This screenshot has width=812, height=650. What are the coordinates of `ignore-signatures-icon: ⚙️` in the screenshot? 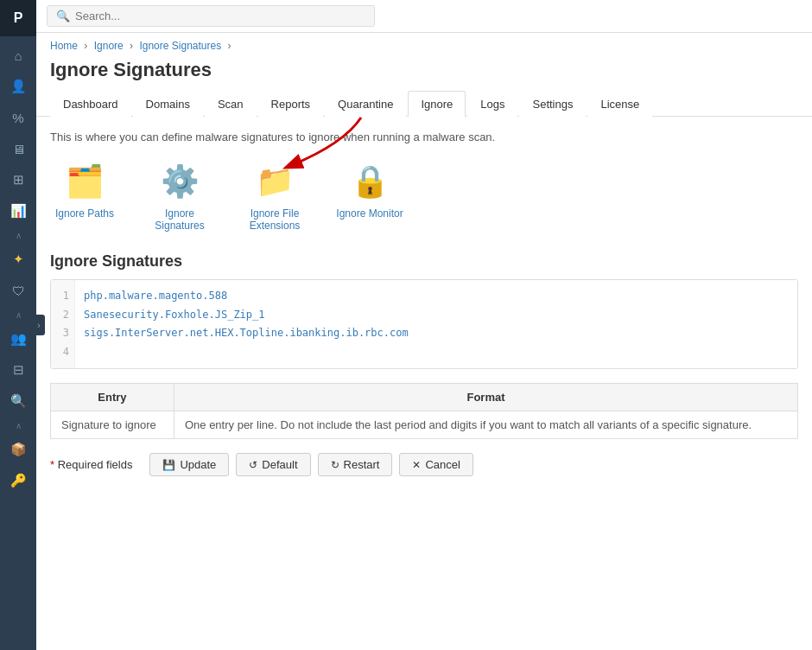 It's located at (180, 182).